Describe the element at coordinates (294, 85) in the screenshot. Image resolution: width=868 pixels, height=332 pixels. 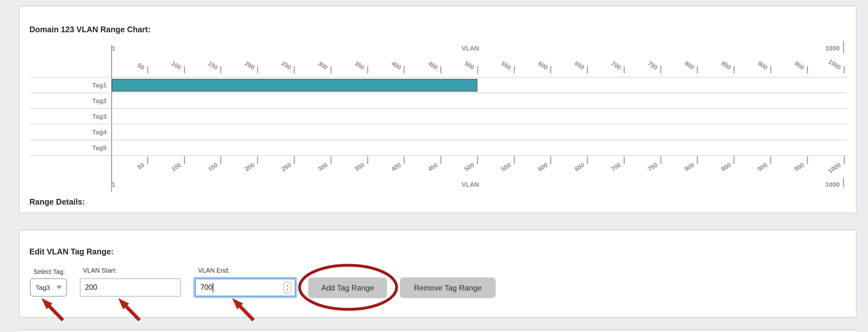
I see `vlan-range-bar` at that location.